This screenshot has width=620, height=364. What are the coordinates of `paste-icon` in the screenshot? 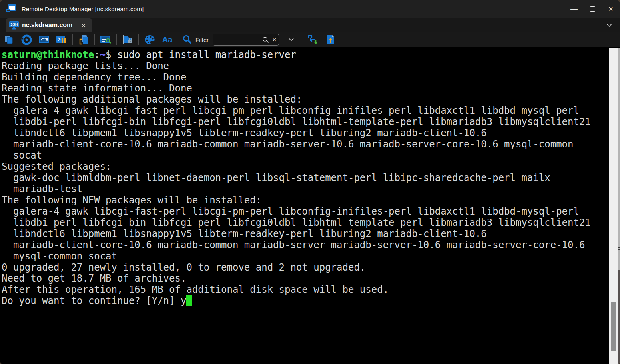 It's located at (84, 40).